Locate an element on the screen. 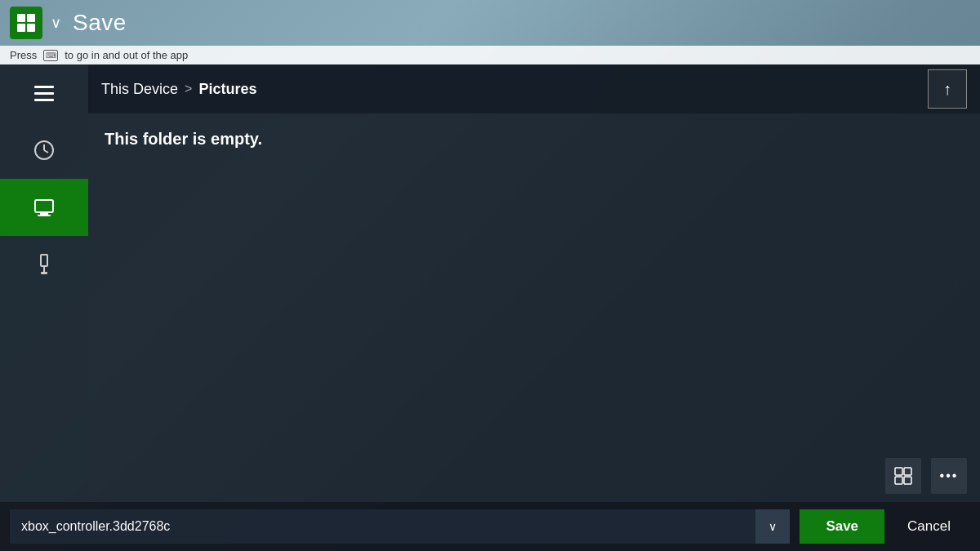 This screenshot has height=551, width=980. title-dropdown-arrow: ∨ is located at coordinates (56, 23).